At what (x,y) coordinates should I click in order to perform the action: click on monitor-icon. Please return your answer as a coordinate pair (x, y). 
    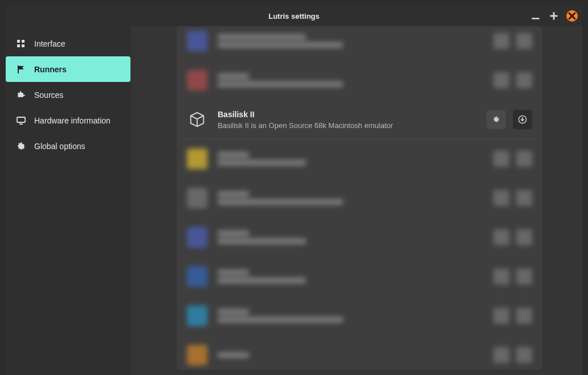
    Looking at the image, I should click on (21, 121).